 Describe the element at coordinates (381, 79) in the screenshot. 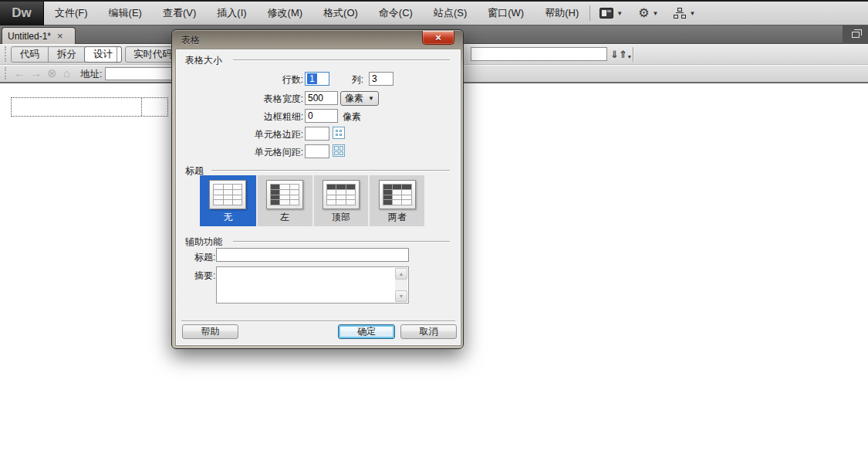

I see `columns-input` at that location.